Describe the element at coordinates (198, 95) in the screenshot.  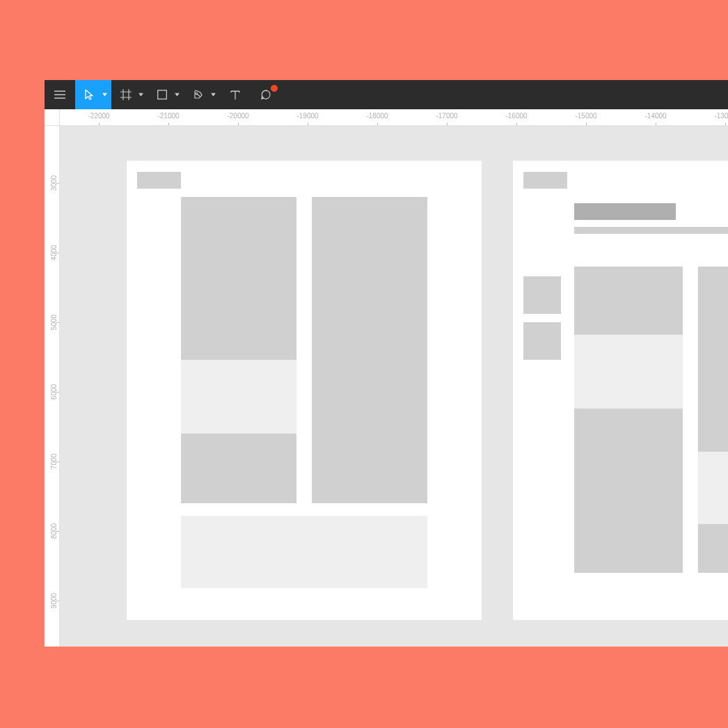
I see `pen-icon` at that location.